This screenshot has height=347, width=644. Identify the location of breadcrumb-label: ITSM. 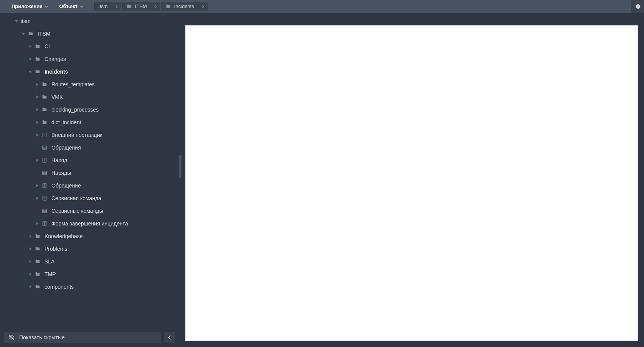
(144, 6).